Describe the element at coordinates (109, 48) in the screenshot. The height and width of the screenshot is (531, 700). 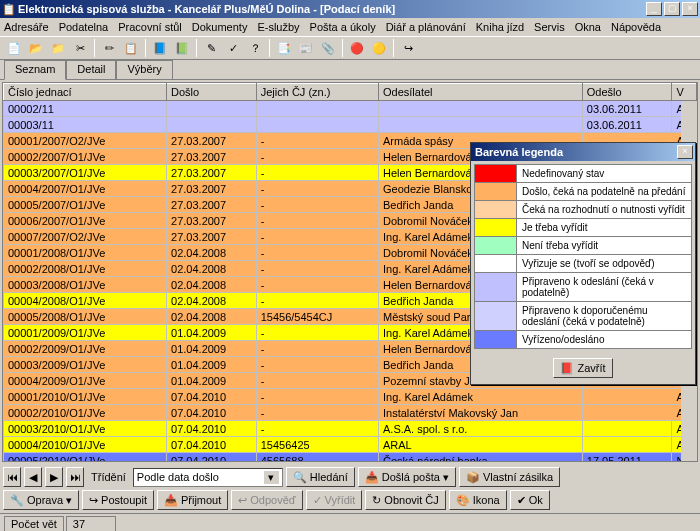
I see `toolbar-btn: ✏` at that location.